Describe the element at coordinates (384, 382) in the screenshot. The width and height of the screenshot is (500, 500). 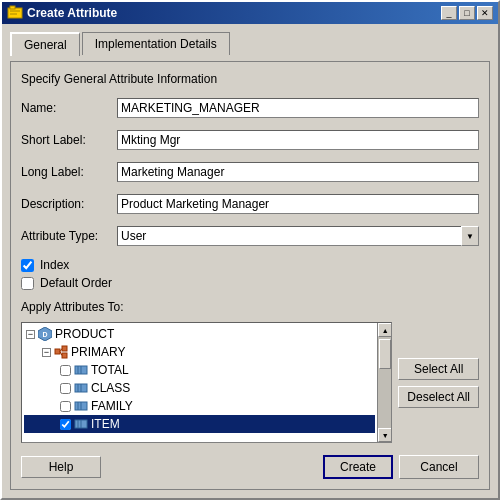
I see `scrollbar-track` at that location.